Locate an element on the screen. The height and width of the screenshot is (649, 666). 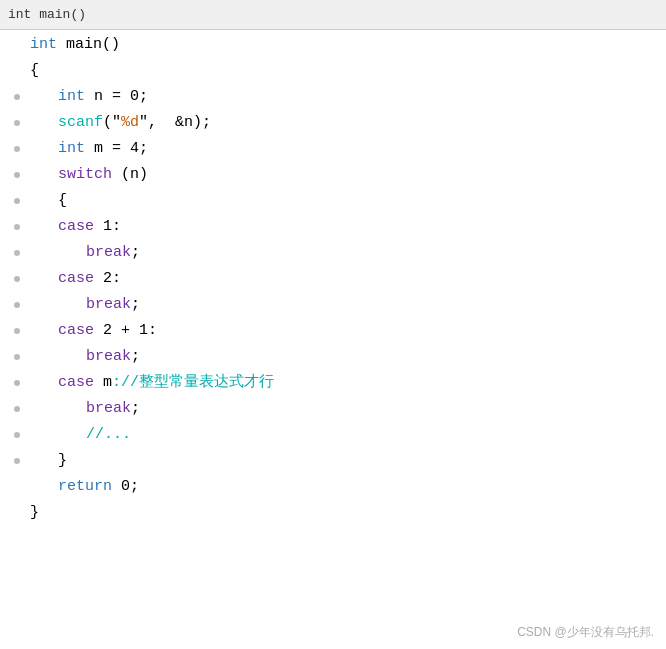
token: //... is located at coordinates (108, 434).